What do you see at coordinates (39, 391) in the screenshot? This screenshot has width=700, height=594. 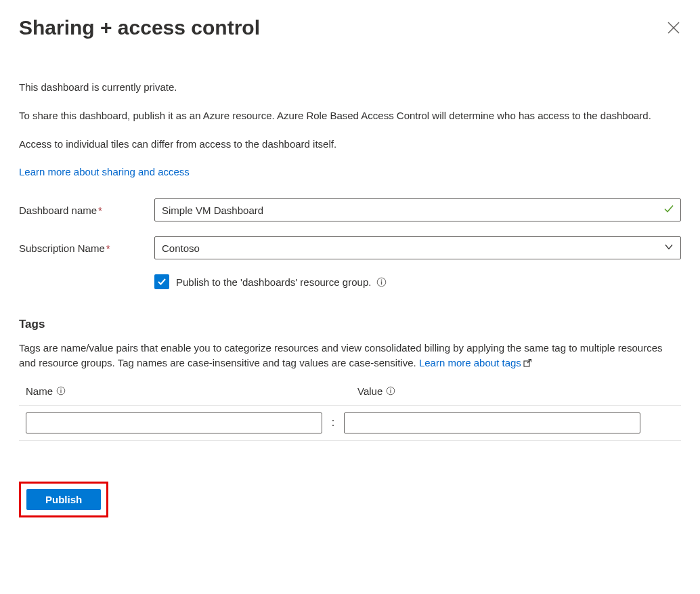 I see `tags-name-column-header: Name` at bounding box center [39, 391].